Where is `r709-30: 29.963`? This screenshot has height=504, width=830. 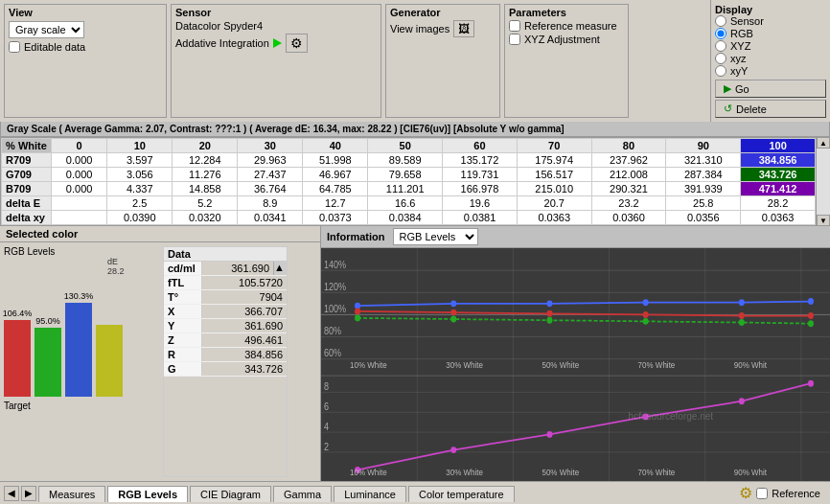 r709-30: 29.963 is located at coordinates (270, 161).